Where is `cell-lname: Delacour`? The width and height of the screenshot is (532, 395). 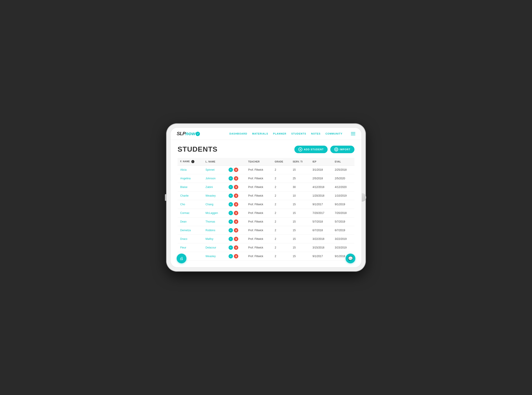 cell-lname: Delacour is located at coordinates (214, 248).